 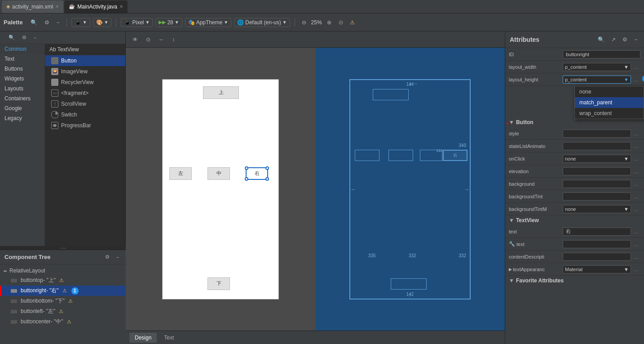 What do you see at coordinates (613, 40) in the screenshot?
I see `attr-link-button: ↗` at bounding box center [613, 40].